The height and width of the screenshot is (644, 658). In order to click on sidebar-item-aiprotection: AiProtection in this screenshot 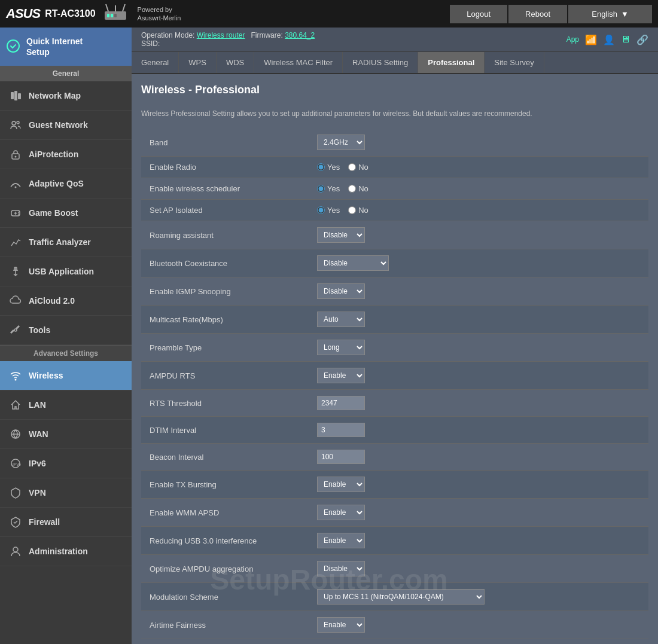, I will do `click(66, 154)`.